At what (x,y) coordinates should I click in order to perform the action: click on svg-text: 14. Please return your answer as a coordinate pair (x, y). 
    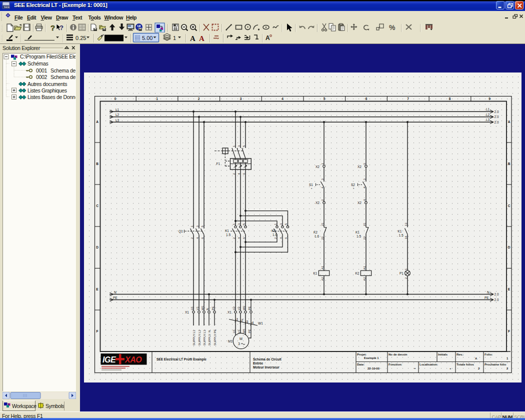
    Looking at the image, I should click on (406, 237).